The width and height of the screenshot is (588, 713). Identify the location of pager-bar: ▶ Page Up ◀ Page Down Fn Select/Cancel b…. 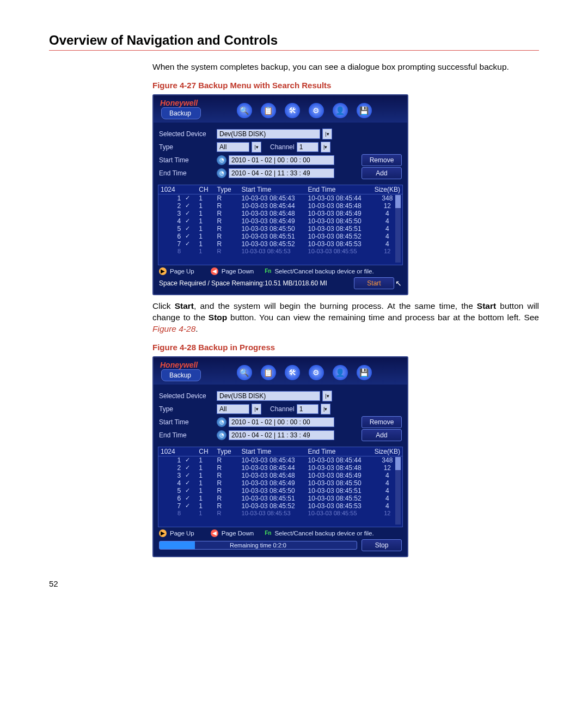
(280, 271).